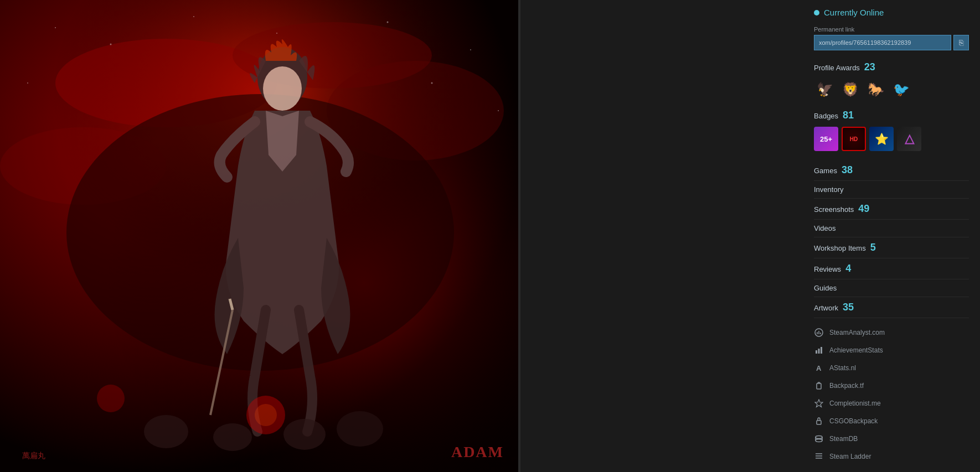  I want to click on badges-count: 81, so click(848, 115).